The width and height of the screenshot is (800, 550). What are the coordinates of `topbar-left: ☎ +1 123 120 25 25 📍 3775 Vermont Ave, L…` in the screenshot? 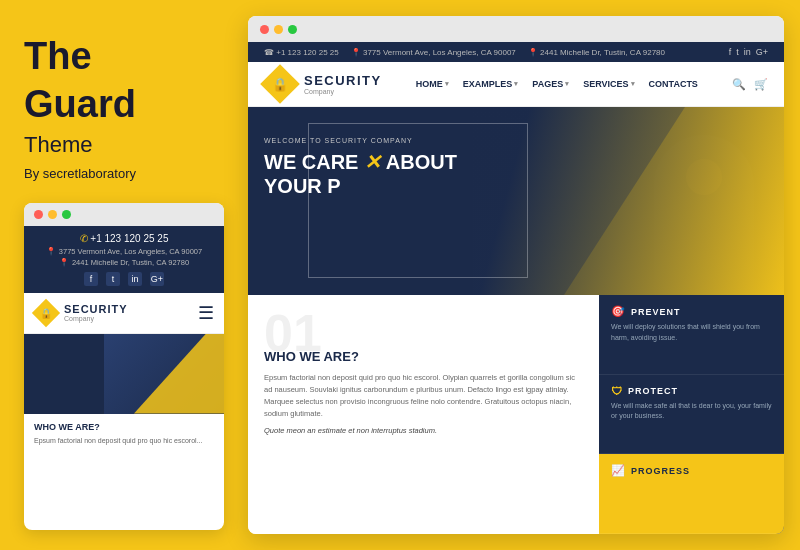 It's located at (464, 52).